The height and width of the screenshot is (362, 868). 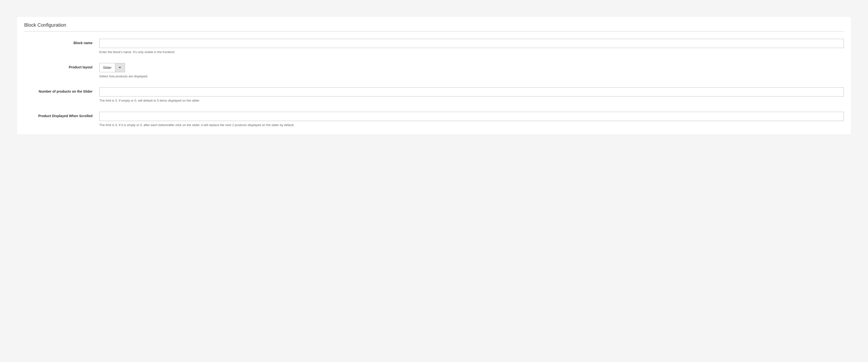 I want to click on chevron-down-icon, so click(x=120, y=67).